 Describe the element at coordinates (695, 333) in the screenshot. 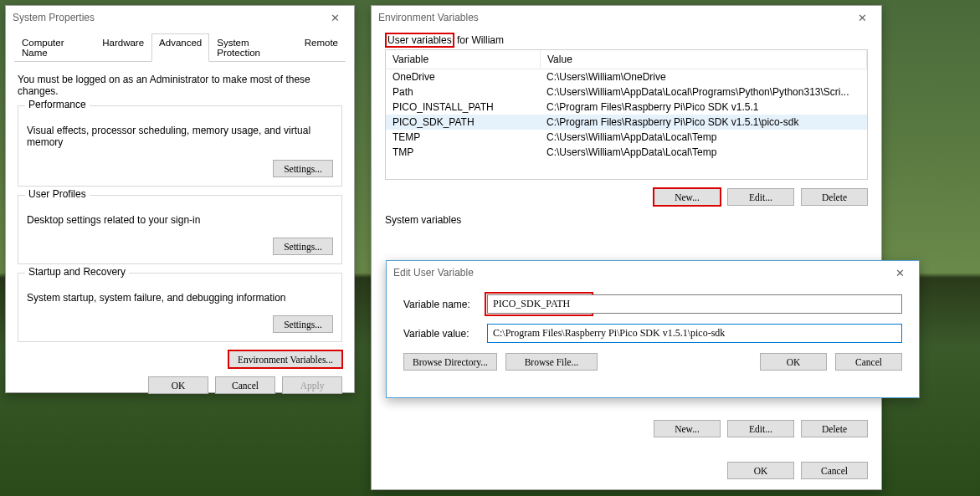

I see `variable-value-input` at that location.